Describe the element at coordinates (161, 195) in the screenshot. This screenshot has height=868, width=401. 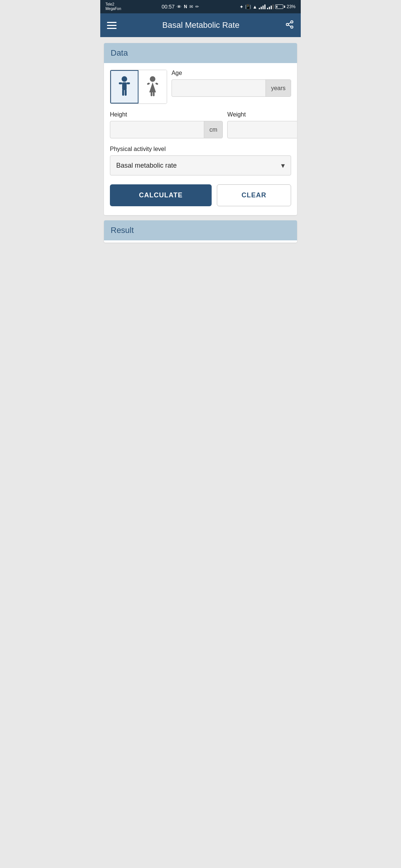
I see `calculate-button: CALCULATE` at that location.